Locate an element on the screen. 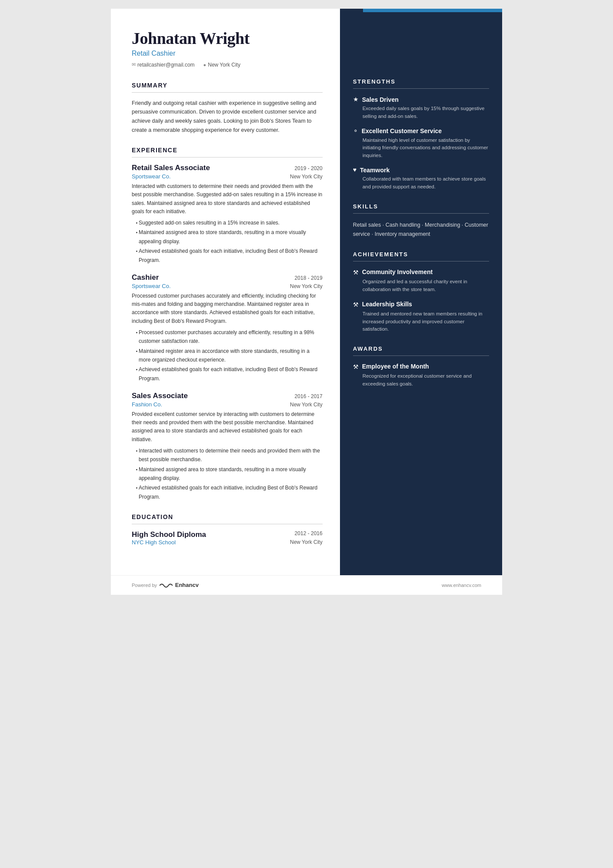 The height and width of the screenshot is (868, 613). email-icon: ✉ is located at coordinates (134, 64).